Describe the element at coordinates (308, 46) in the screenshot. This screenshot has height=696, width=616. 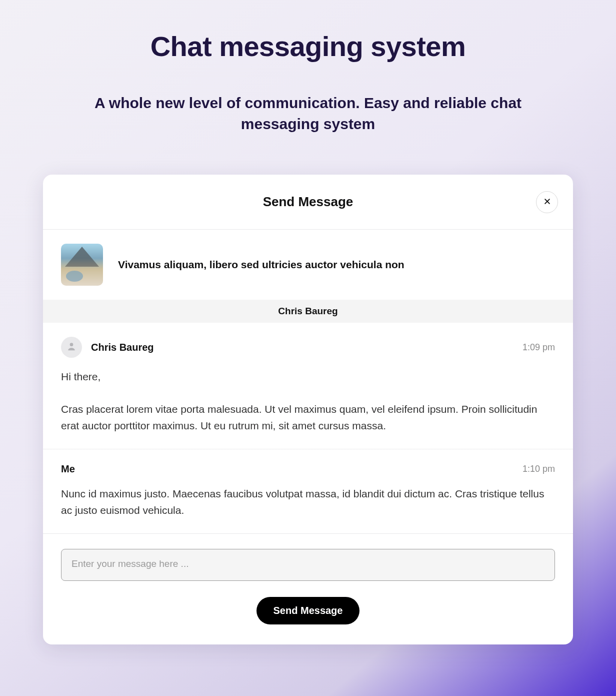
I see `page-title: Chat messaging system` at that location.